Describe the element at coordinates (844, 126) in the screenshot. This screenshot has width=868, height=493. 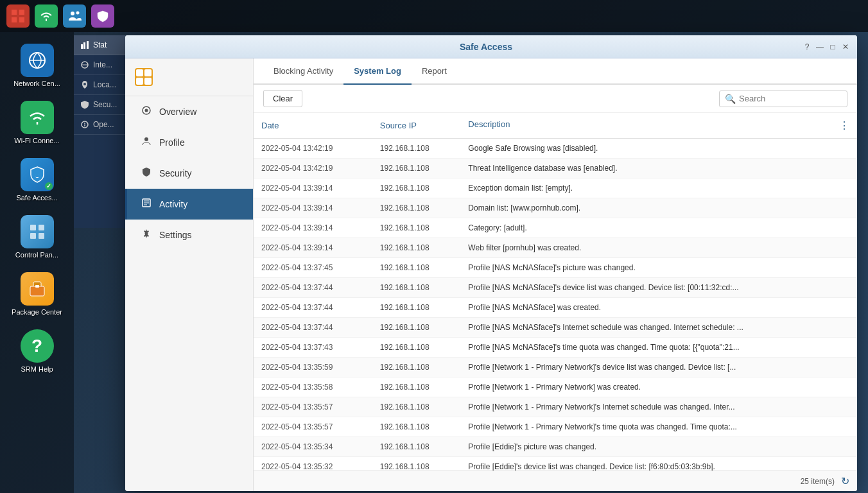
I see `col-options-icon: ⋮` at that location.